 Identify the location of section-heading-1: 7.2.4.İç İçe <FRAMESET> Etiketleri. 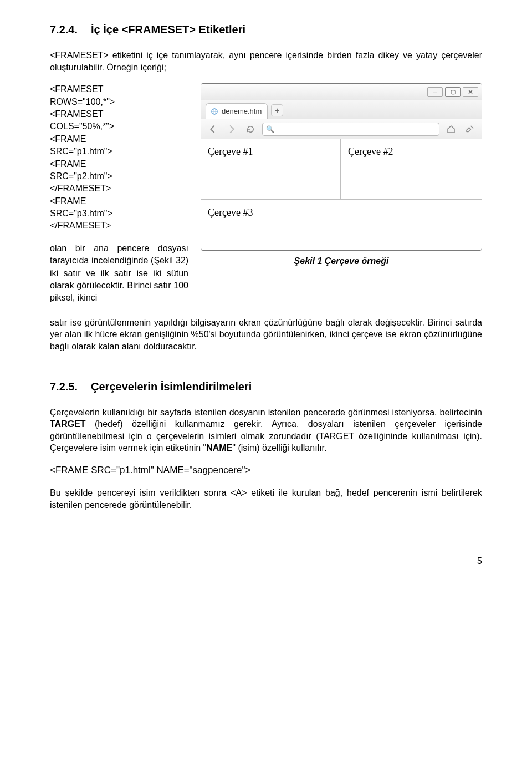
(266, 30).